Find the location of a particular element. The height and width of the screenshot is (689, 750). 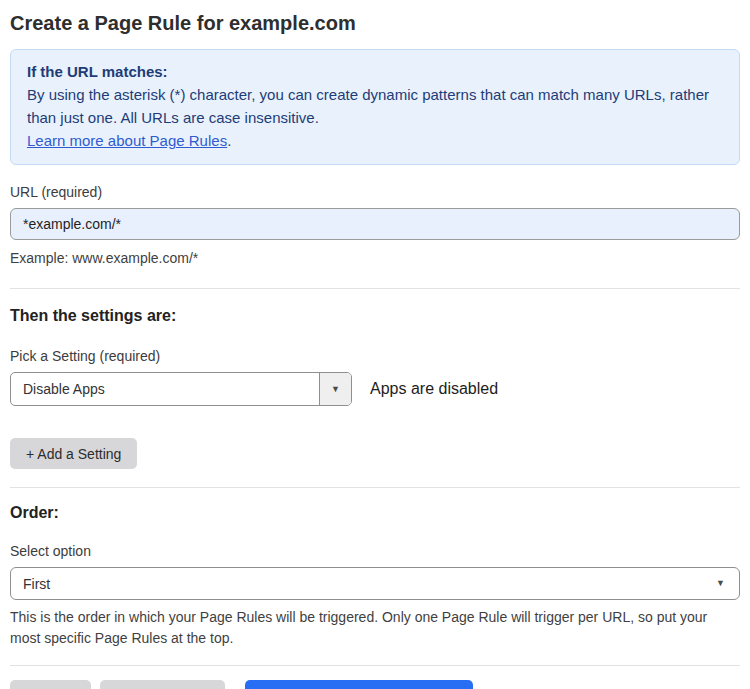

setting-select-value: Disable Apps is located at coordinates (58, 389).